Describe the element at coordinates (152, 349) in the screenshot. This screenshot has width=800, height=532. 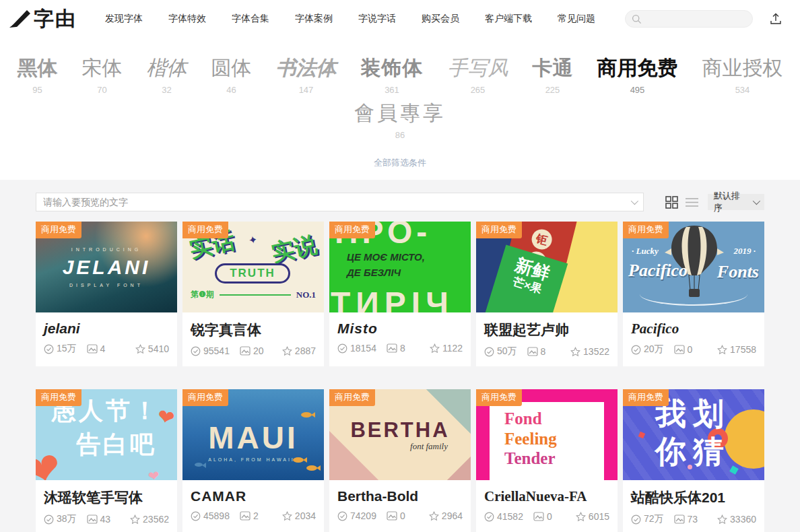
I see `favorite-count: 5410` at that location.